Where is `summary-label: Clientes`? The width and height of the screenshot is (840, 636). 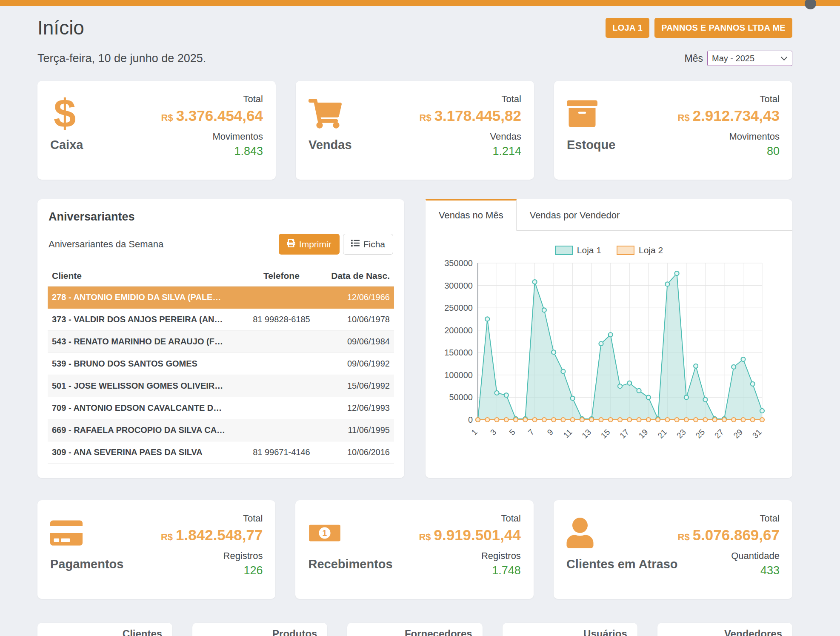 summary-label: Clientes is located at coordinates (142, 632).